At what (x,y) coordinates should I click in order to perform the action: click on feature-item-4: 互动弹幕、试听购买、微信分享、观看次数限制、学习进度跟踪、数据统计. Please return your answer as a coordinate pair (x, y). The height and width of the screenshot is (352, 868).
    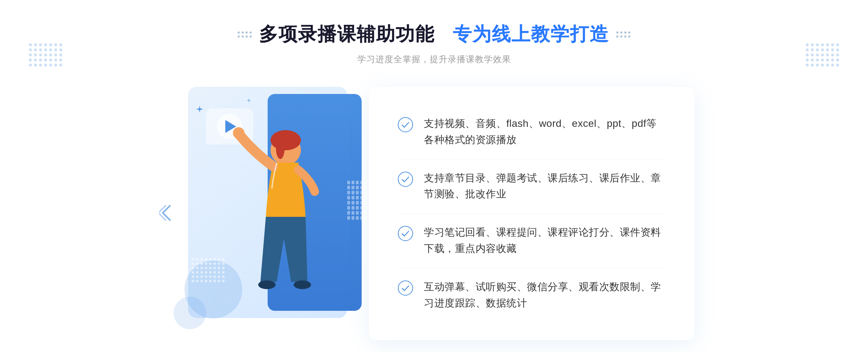
    Looking at the image, I should click on (532, 295).